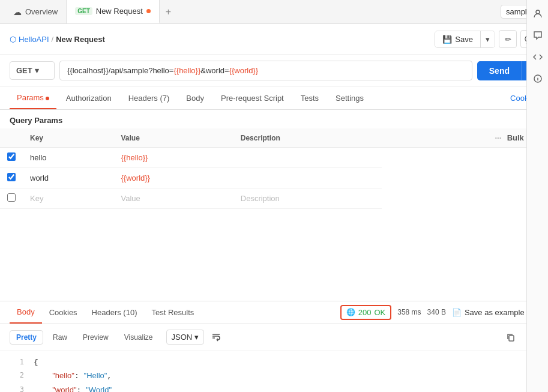 The width and height of the screenshot is (548, 392). Describe the element at coordinates (195, 98) in the screenshot. I see `tab-body: Body` at that location.